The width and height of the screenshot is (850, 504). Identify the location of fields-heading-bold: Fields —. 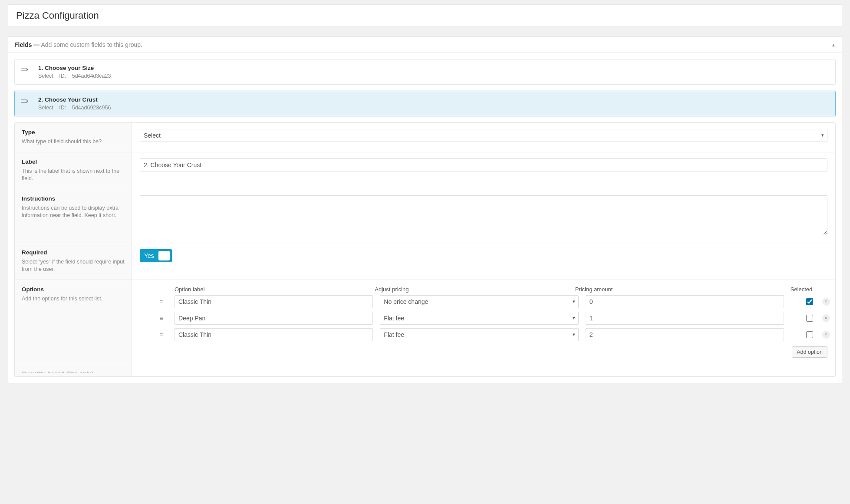
(27, 45).